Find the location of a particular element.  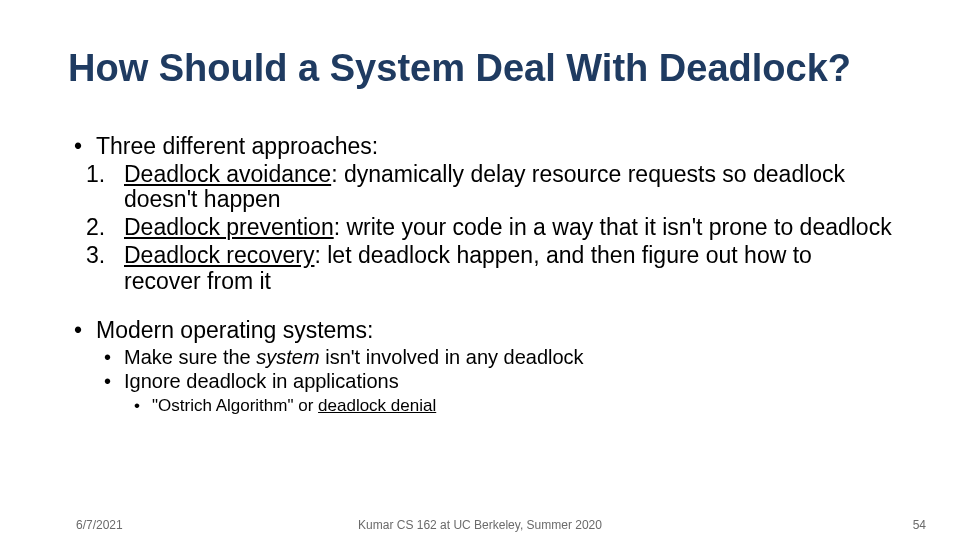

approach-item-2: 2. Deadlock prevention: write your code … is located at coordinates (480, 228).